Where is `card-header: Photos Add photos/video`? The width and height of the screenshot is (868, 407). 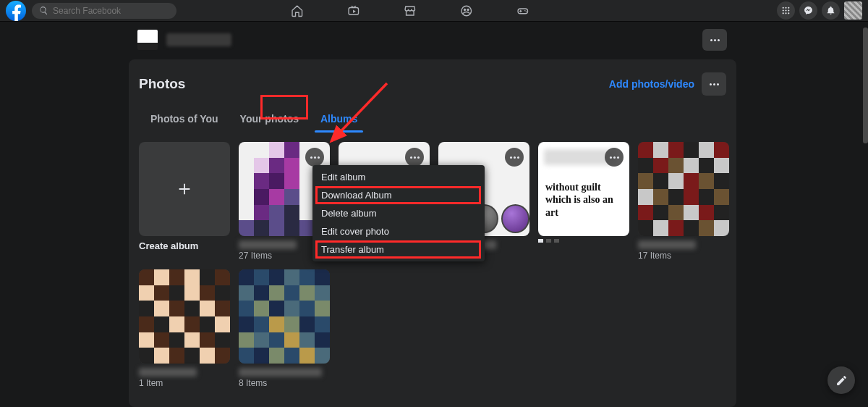 card-header: Photos Add photos/video is located at coordinates (433, 84).